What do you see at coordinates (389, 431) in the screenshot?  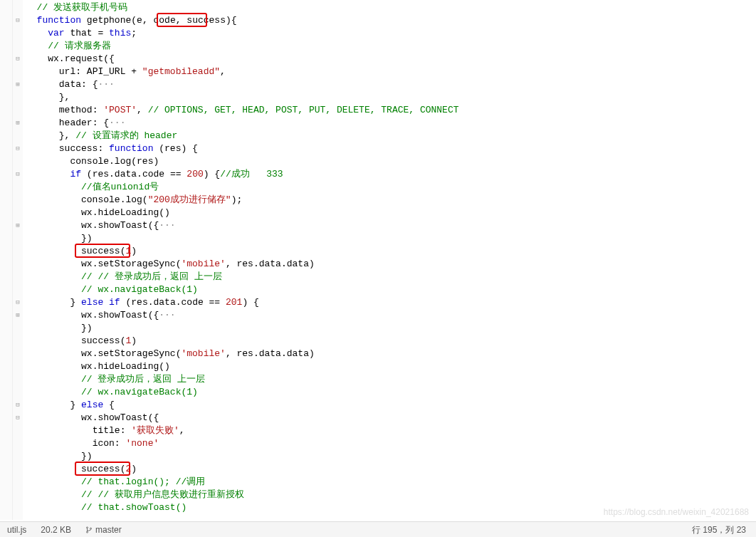 I see `code-line: title: '获取失败',` at bounding box center [389, 431].